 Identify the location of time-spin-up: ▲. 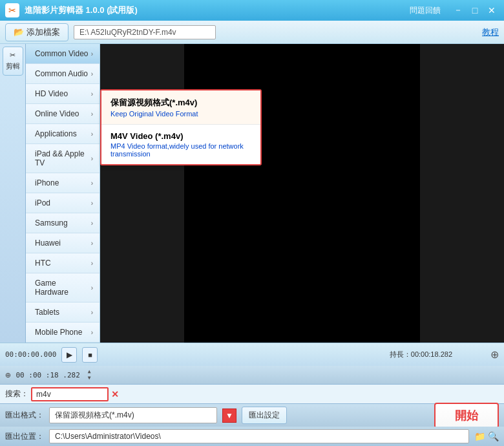
(89, 372).